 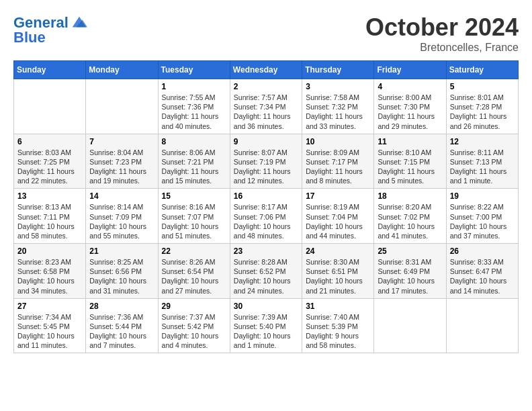 I want to click on day-info: Sunrise: 8:20 AMSunset: 7:02 PMDaylight:…, so click(x=410, y=222).